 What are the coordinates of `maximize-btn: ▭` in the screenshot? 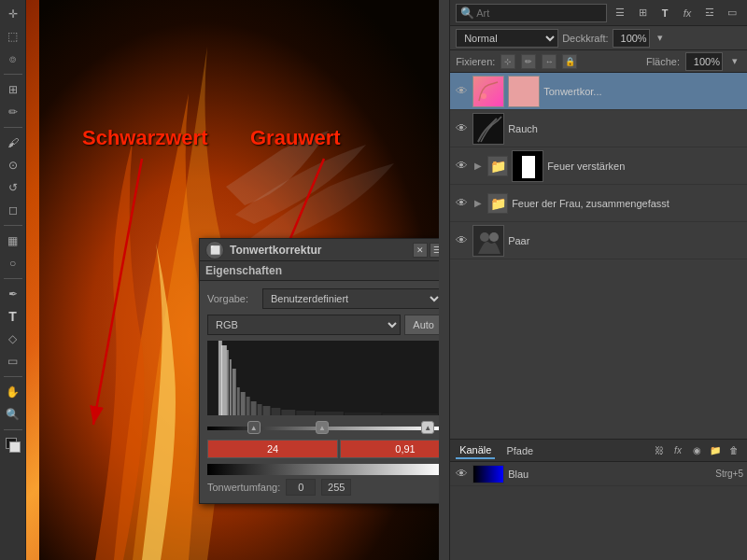 It's located at (732, 13).